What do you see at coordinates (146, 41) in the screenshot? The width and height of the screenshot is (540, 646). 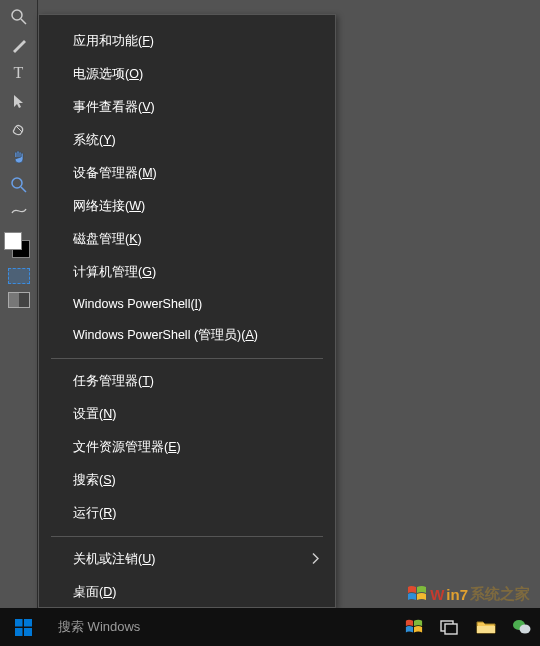 I see `menu-item-accelerator: F` at bounding box center [146, 41].